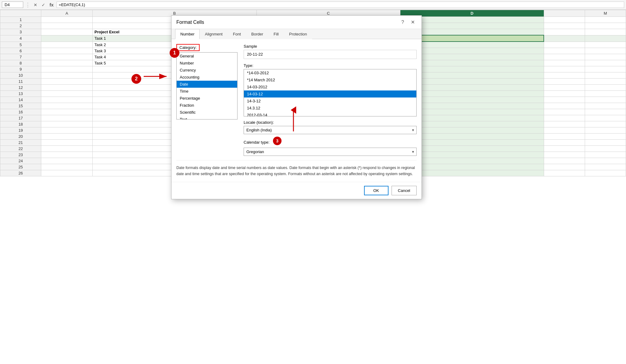 The image size is (626, 364). What do you see at coordinates (67, 26) in the screenshot?
I see `cell-a2` at bounding box center [67, 26].